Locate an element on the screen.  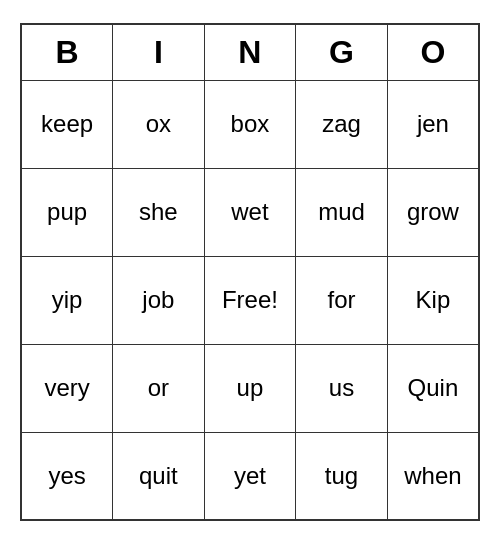
table-cell: for is located at coordinates (342, 300).